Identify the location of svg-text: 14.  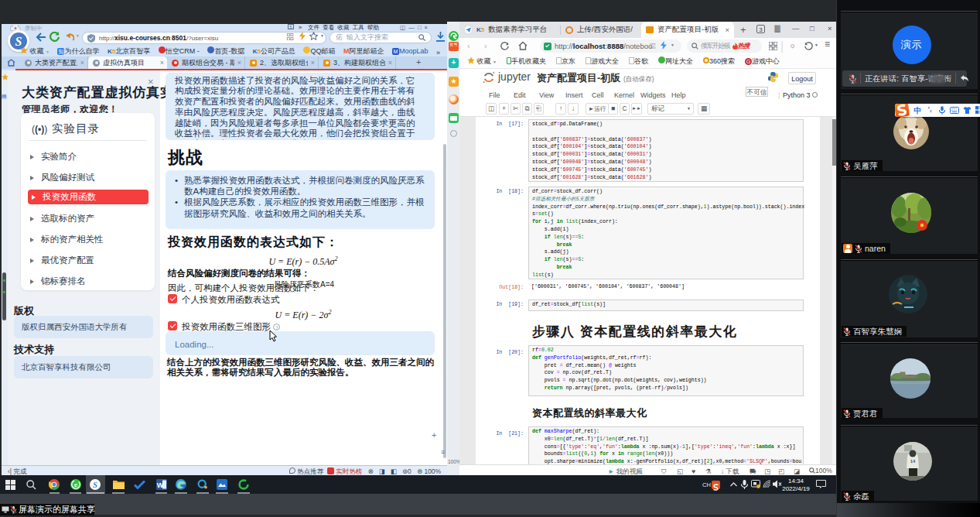
(913, 461).